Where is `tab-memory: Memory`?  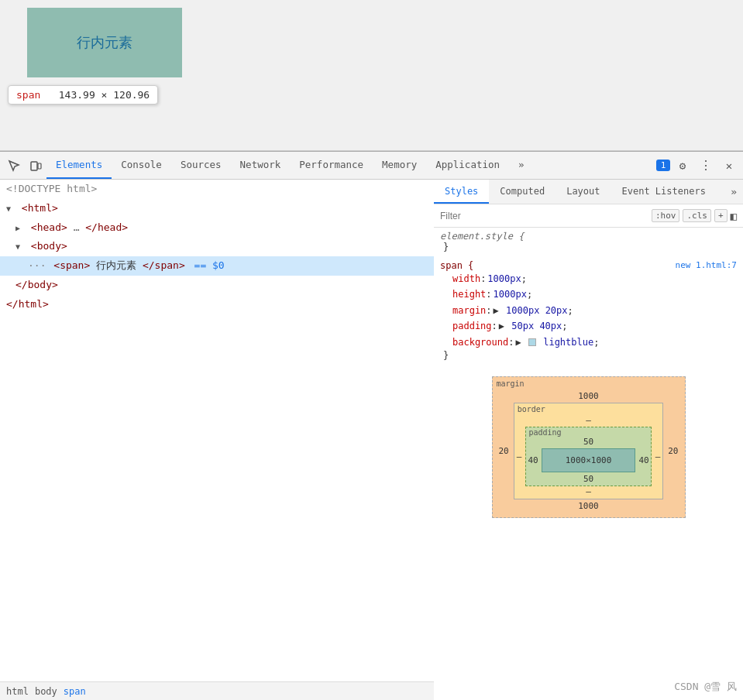
tab-memory: Memory is located at coordinates (400, 166).